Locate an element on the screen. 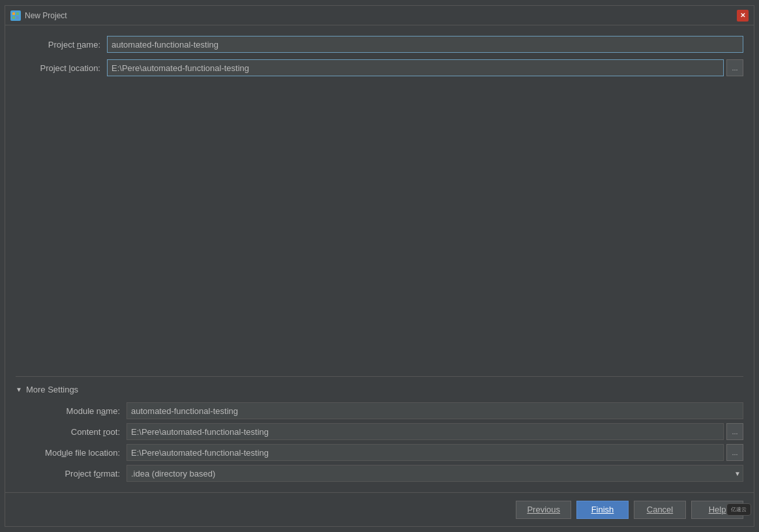  app-icon is located at coordinates (16, 16).